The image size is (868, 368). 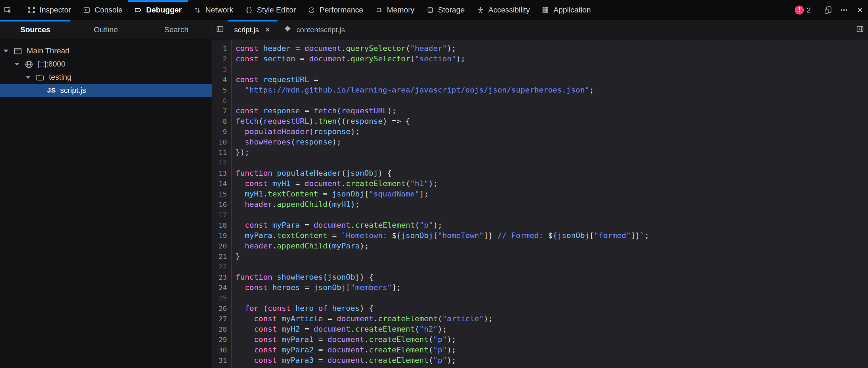 I want to click on code-line: 22, so click(x=540, y=267).